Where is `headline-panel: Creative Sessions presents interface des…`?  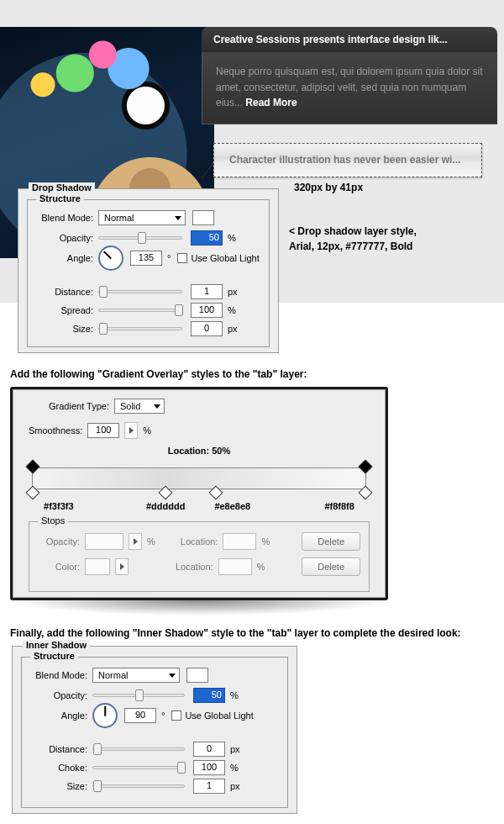
headline-panel: Creative Sessions presents interface des… is located at coordinates (349, 76).